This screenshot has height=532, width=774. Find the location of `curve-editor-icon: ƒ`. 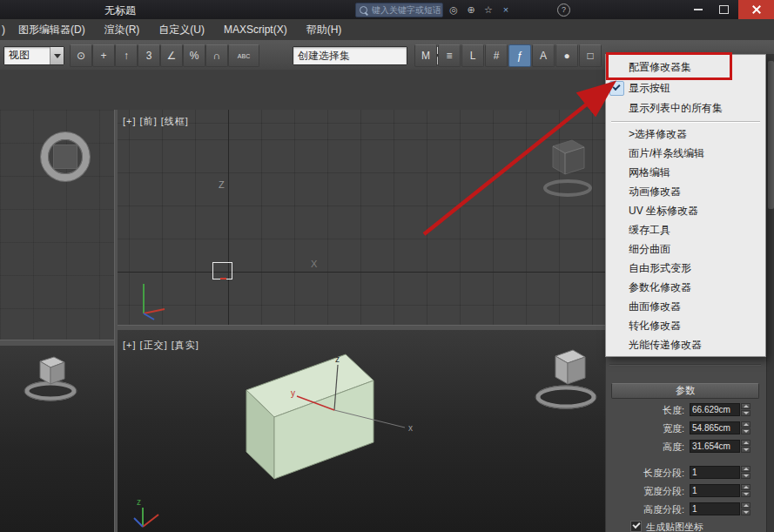

curve-editor-icon: ƒ is located at coordinates (520, 56).